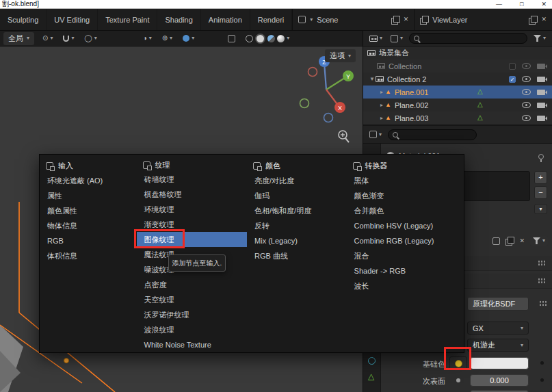 This screenshot has width=552, height=392. I want to click on axis-neg-y-ball, so click(305, 104).